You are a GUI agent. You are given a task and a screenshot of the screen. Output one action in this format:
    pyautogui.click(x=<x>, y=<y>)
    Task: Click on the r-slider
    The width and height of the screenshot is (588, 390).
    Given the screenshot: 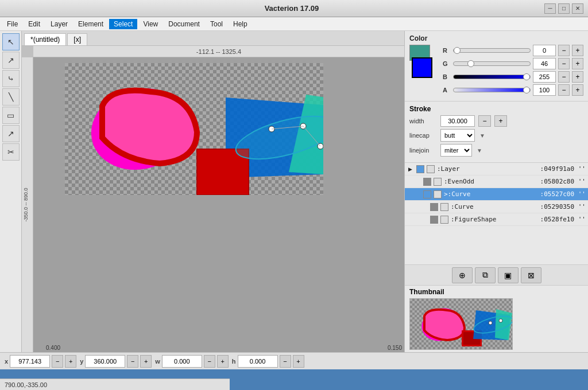 What is the action you would take?
    pyautogui.click(x=492, y=50)
    